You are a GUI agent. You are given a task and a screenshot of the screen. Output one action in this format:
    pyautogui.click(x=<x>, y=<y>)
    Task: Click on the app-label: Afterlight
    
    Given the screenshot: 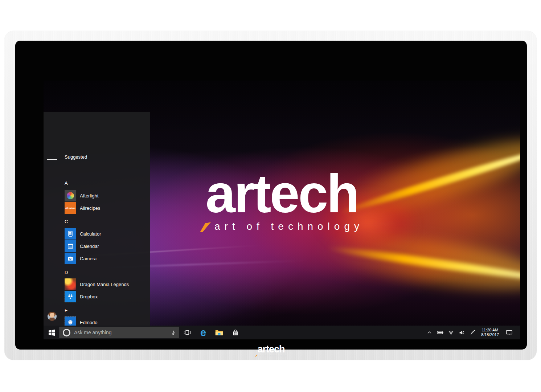 What is the action you would take?
    pyautogui.click(x=89, y=196)
    